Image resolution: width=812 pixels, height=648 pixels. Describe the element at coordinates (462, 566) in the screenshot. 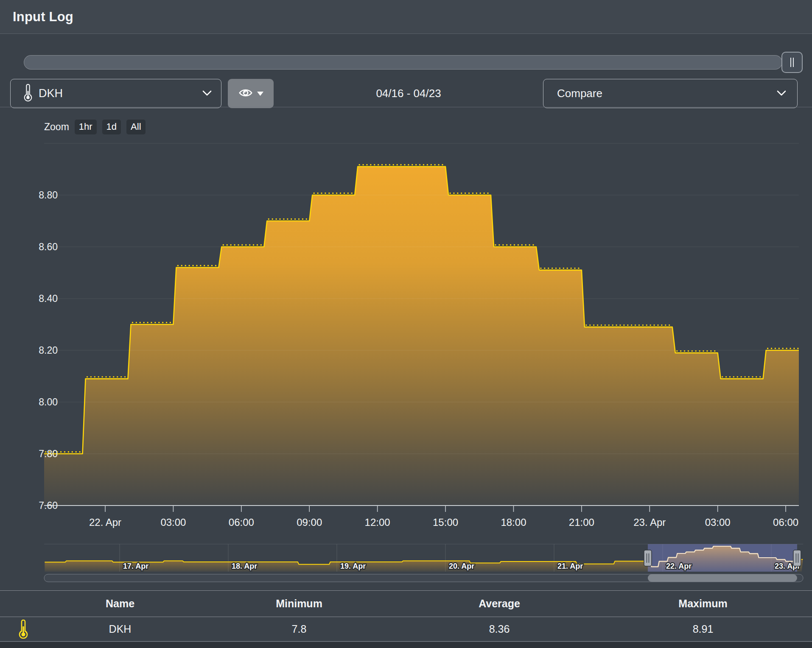

I see `svg-text: 20. Apr` at that location.